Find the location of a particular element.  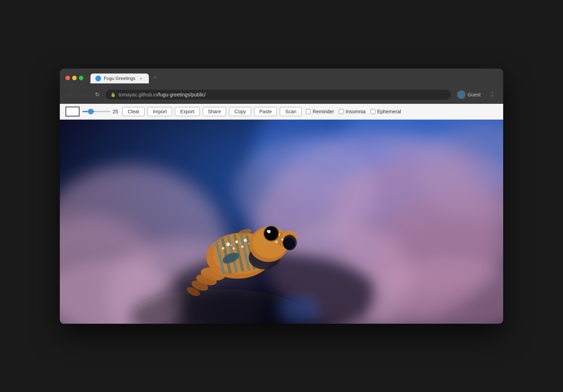

copy-button: Copy is located at coordinates (240, 112).